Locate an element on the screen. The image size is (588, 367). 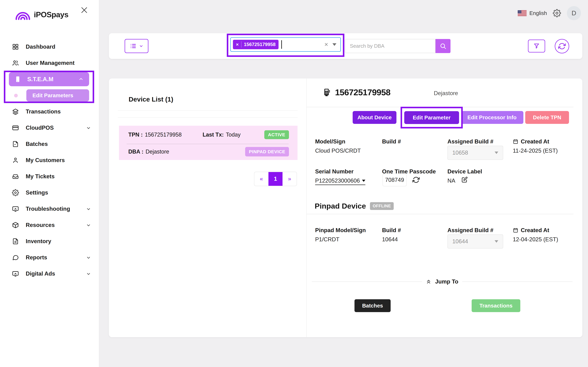
delete-tpn-label: Delete TPN is located at coordinates (547, 117).